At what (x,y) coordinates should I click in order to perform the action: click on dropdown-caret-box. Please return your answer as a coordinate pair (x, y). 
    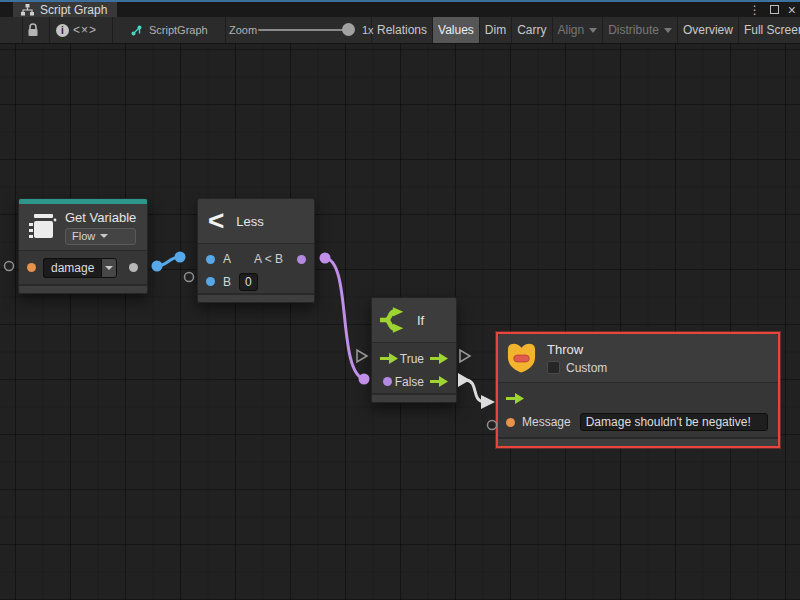
    Looking at the image, I should click on (109, 268).